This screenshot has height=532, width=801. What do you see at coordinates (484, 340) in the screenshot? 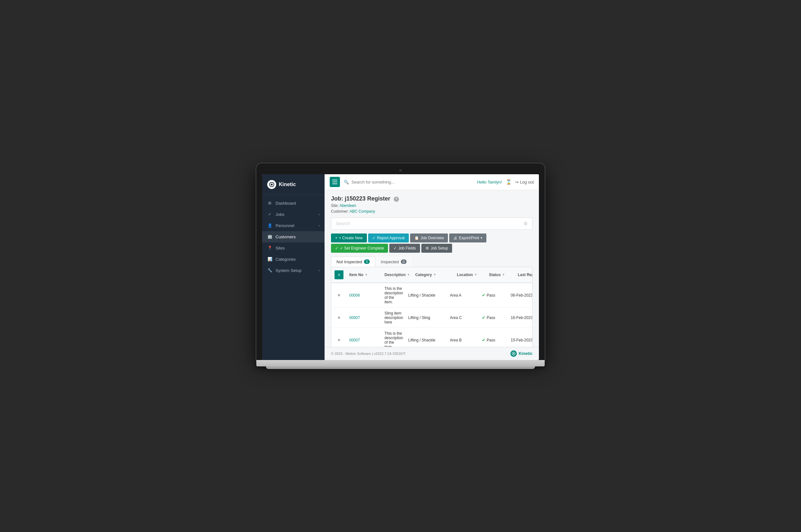
I see `row3-status-icon: ✔` at bounding box center [484, 340].